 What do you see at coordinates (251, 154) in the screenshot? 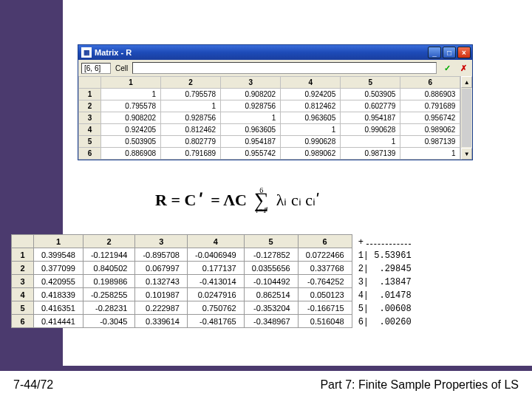
I see `cell: 0.955742` at bounding box center [251, 154].